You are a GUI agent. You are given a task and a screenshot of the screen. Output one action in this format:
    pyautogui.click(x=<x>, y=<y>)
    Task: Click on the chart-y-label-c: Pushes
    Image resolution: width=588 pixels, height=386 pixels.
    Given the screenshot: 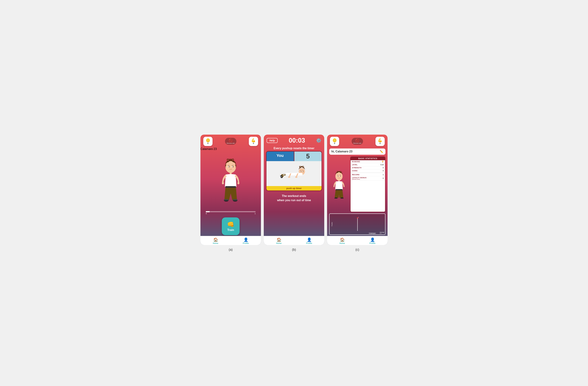 What is the action you would take?
    pyautogui.click(x=332, y=224)
    